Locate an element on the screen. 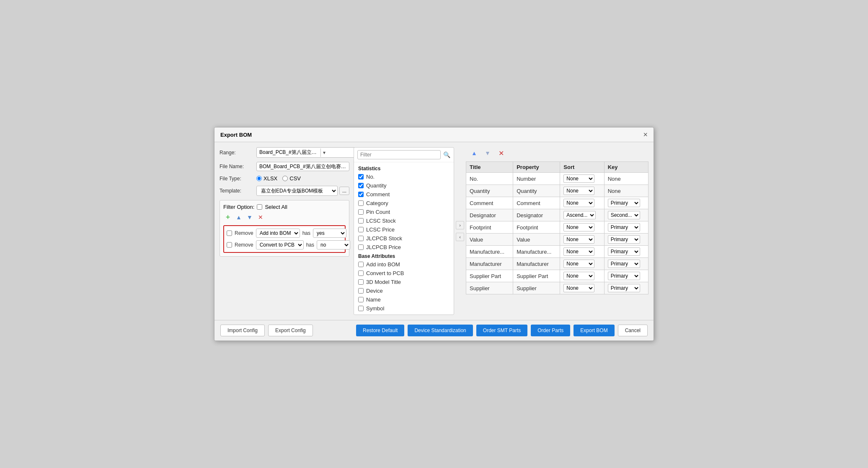 The width and height of the screenshot is (868, 468). sort-select-0: NoneAscendDescend is located at coordinates (579, 179).